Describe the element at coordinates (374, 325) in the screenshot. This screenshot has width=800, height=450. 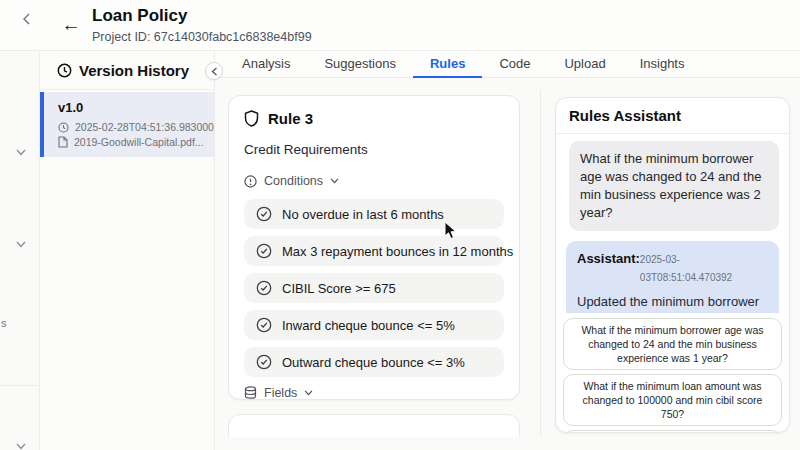
I see `condition-item: Inward cheque bounce <= 5%` at that location.